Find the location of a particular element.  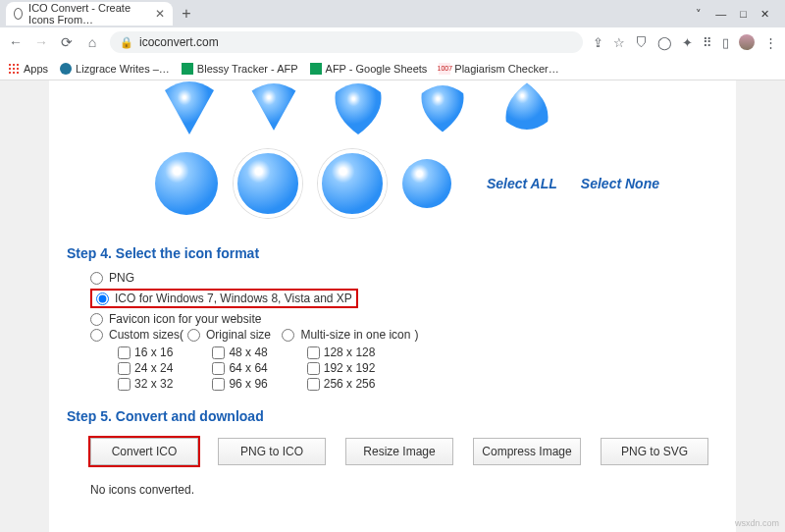

select-all-link: Select ALL is located at coordinates (522, 184).